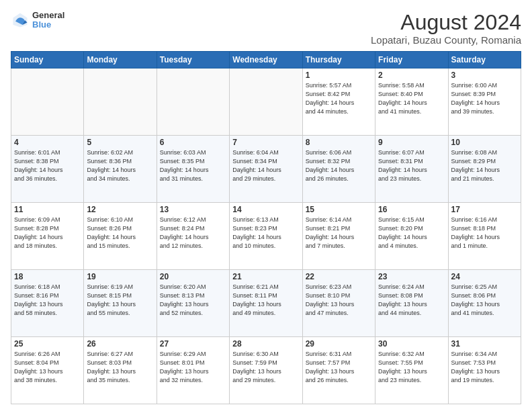 The height and width of the screenshot is (411, 532). I want to click on table-row: 20Sunrise: 6:20 AM Sunset: 8:13 PM Dayli…, so click(193, 304).